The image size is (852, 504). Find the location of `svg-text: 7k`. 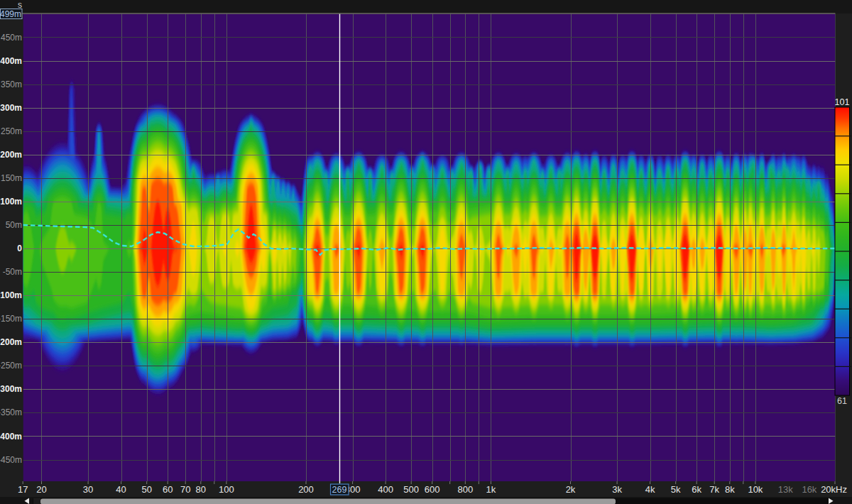

svg-text: 7k is located at coordinates (714, 490).